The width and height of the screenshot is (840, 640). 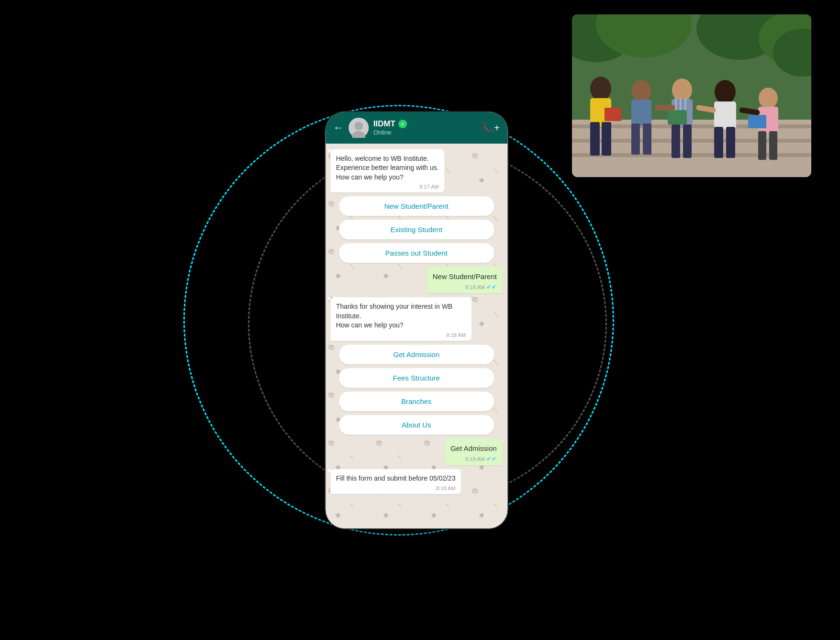 I want to click on message-received-3: Fill this form and submit before 05/02/2…, so click(x=396, y=482).